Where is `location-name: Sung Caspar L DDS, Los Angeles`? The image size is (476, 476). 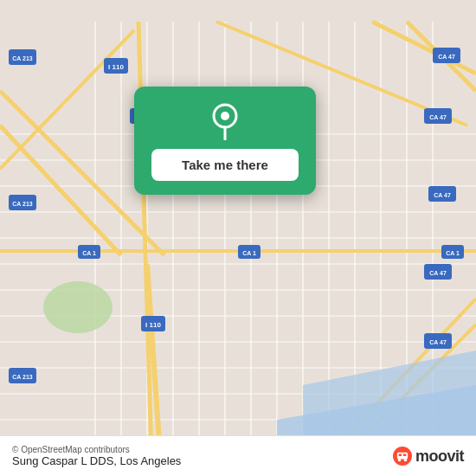
location-name: Sung Caspar L DDS, Los Angeles is located at coordinates (97, 460).